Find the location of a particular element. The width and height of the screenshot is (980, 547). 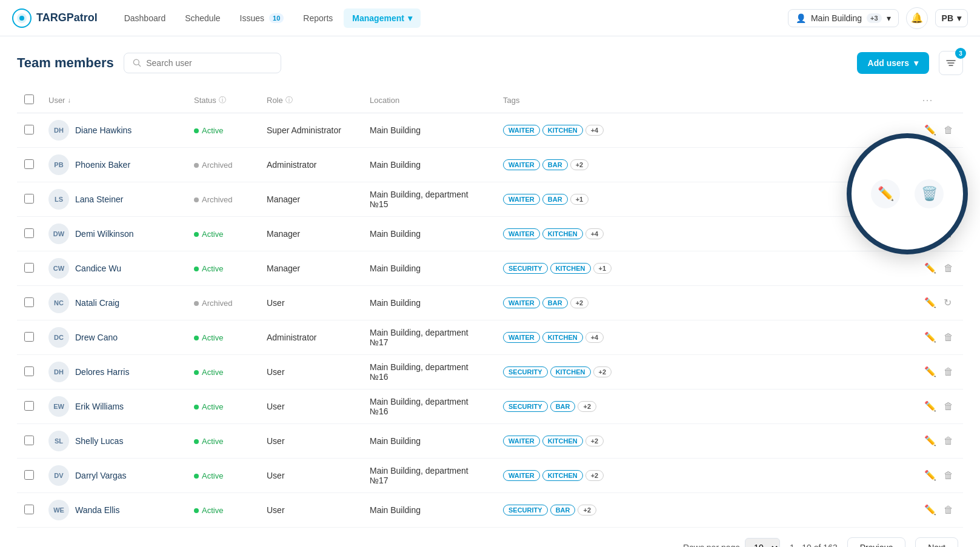

issues-badge: 10 is located at coordinates (276, 18).